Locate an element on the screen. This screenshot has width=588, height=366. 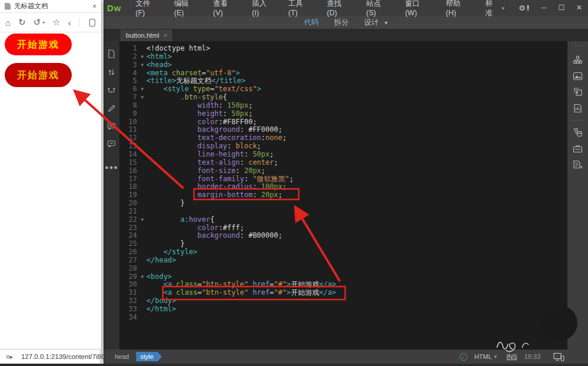
line-number: 13 is located at coordinates (128, 147).